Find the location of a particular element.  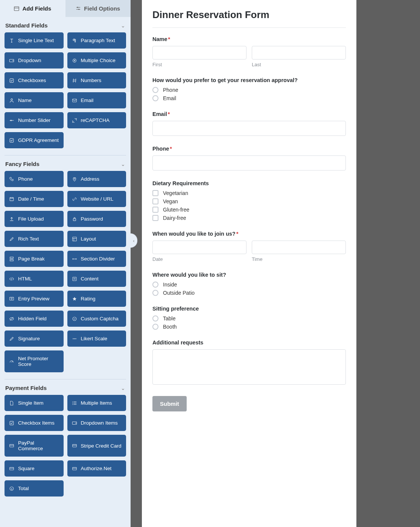

tab-add-fields: Add Fields is located at coordinates (33, 8).